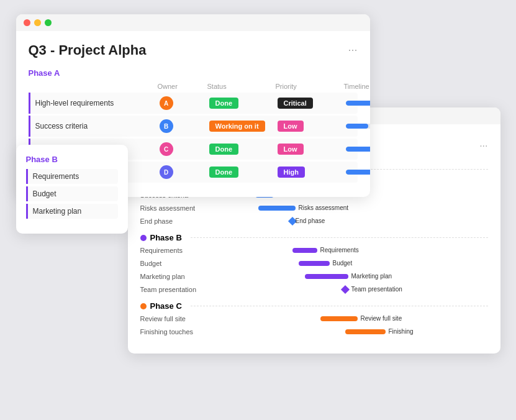 The height and width of the screenshot is (420, 516). What do you see at coordinates (324, 208) in the screenshot?
I see `gantt-bar-label: Risks assessment` at bounding box center [324, 208].